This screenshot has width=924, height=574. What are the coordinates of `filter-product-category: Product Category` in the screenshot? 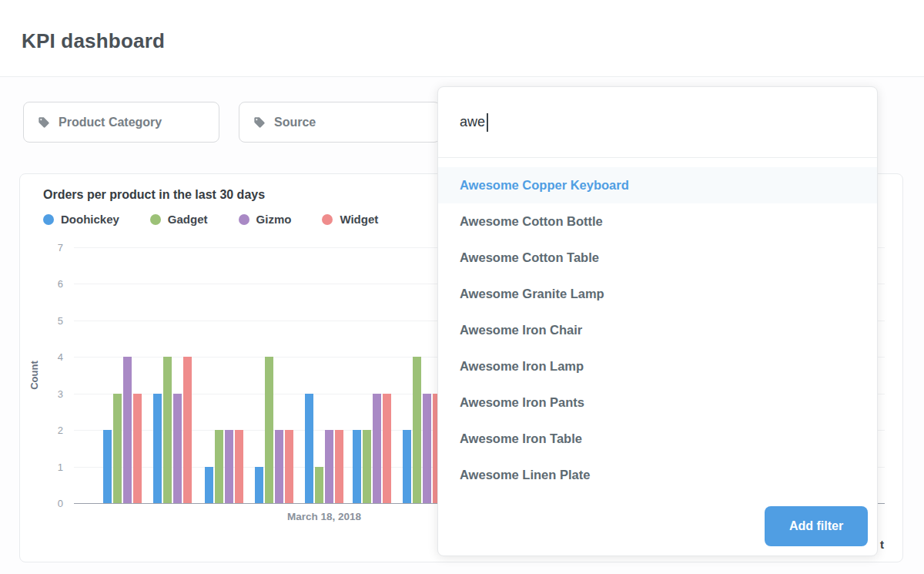 It's located at (122, 122).